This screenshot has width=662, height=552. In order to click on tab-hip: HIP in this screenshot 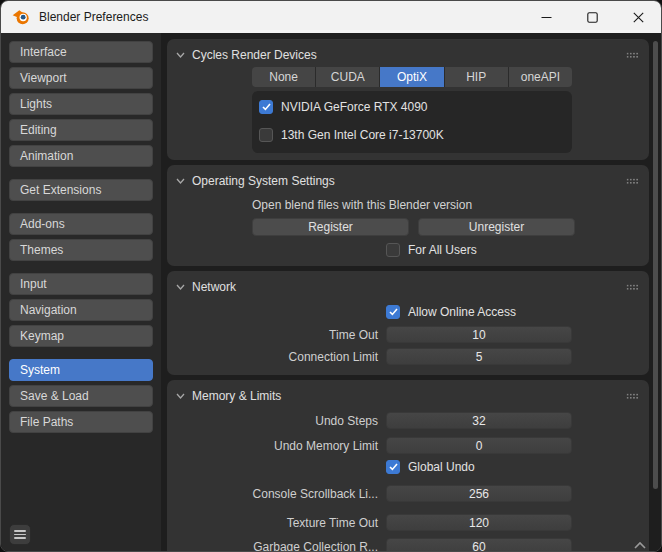, I will do `click(477, 77)`.